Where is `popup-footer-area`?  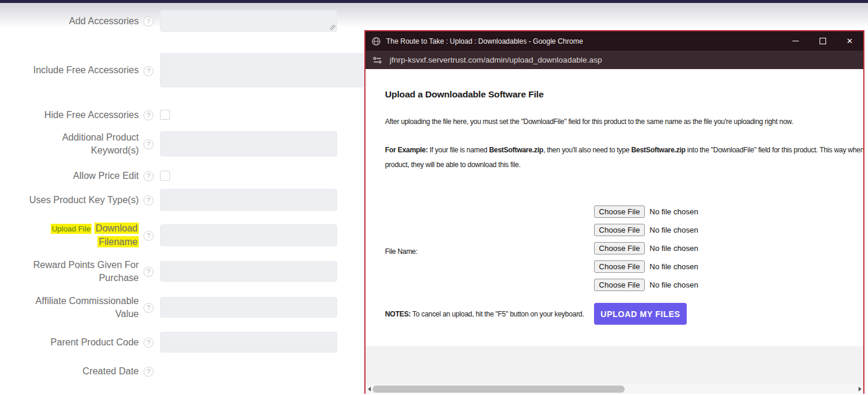
popup-footer-area is located at coordinates (614, 365).